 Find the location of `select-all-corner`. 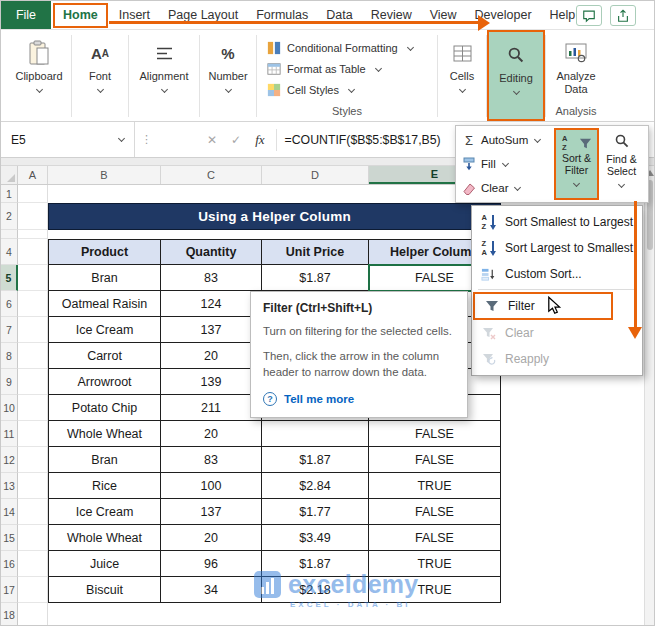

select-all-corner is located at coordinates (10, 175).